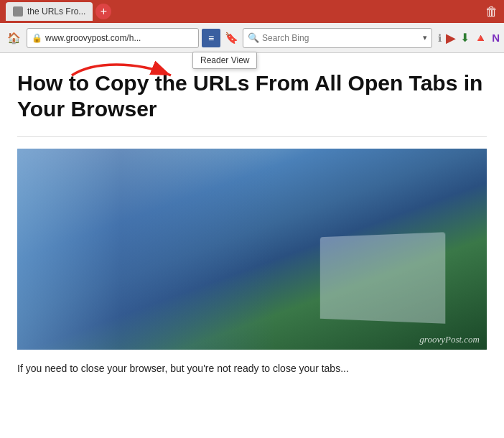 This screenshot has width=504, height=438. What do you see at coordinates (59, 11) in the screenshot?
I see `tab-area: the URLs Fro... +` at bounding box center [59, 11].